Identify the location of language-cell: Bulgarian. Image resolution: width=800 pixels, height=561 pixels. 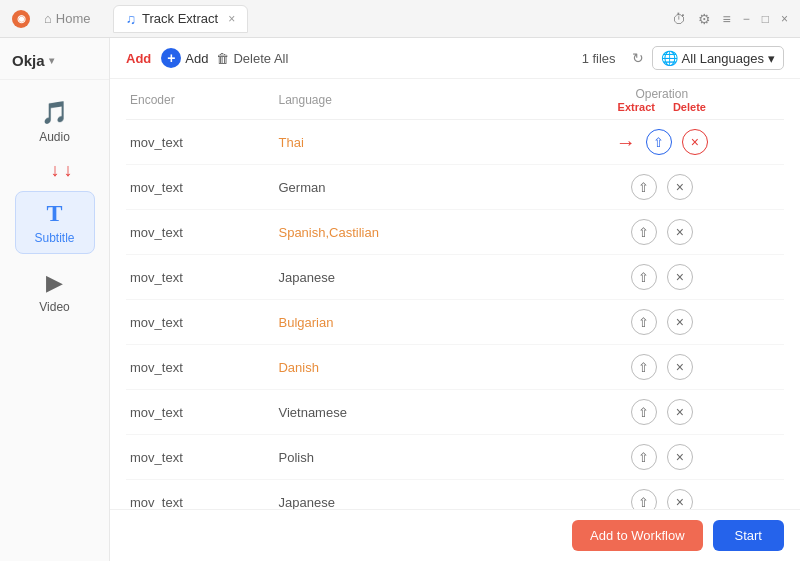
(406, 322).